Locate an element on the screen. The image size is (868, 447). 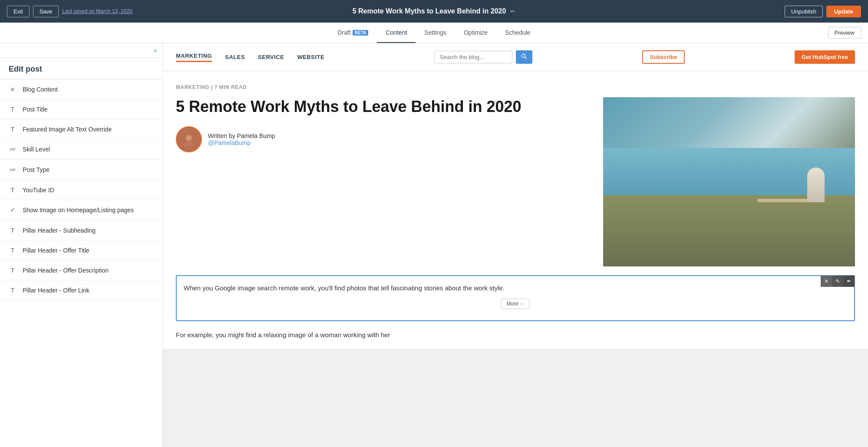
sidebar-item-pillar-subheading: T Pillar Header - Subheading is located at coordinates (81, 230).